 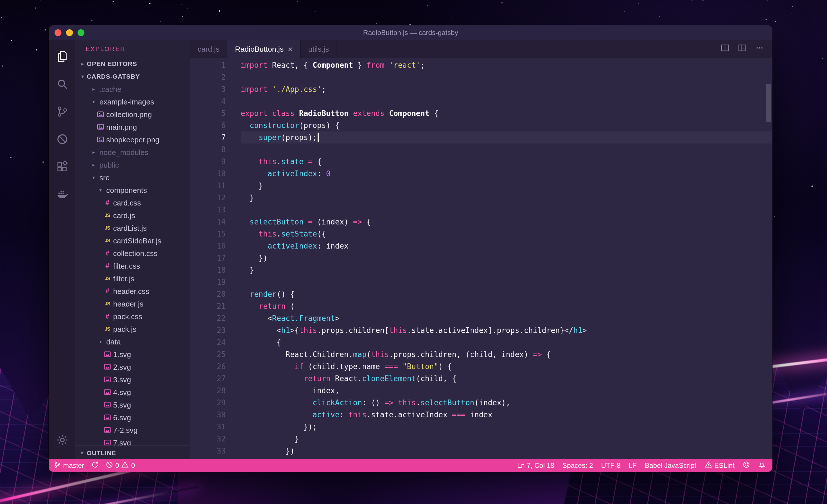 I want to click on activity-source-control, so click(x=62, y=112).